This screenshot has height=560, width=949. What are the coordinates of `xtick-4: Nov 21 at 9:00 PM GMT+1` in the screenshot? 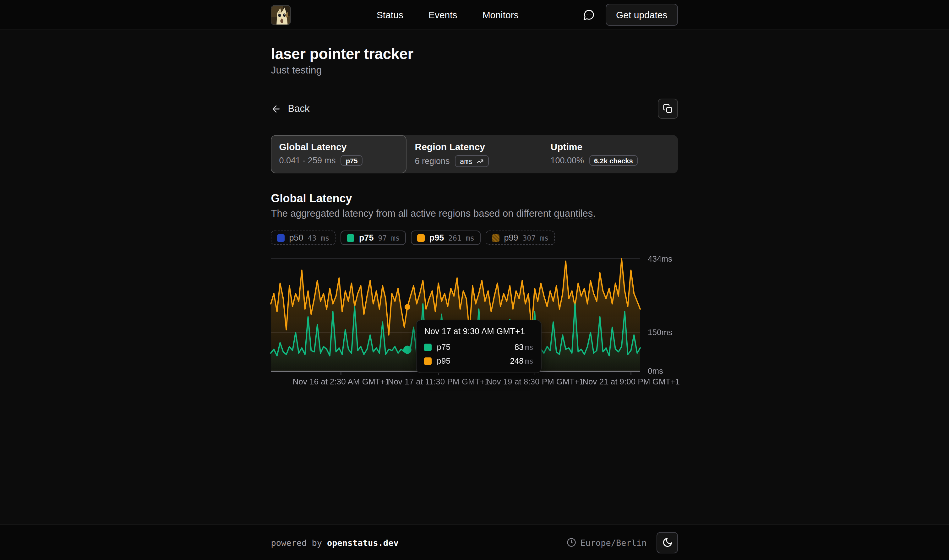 It's located at (631, 382).